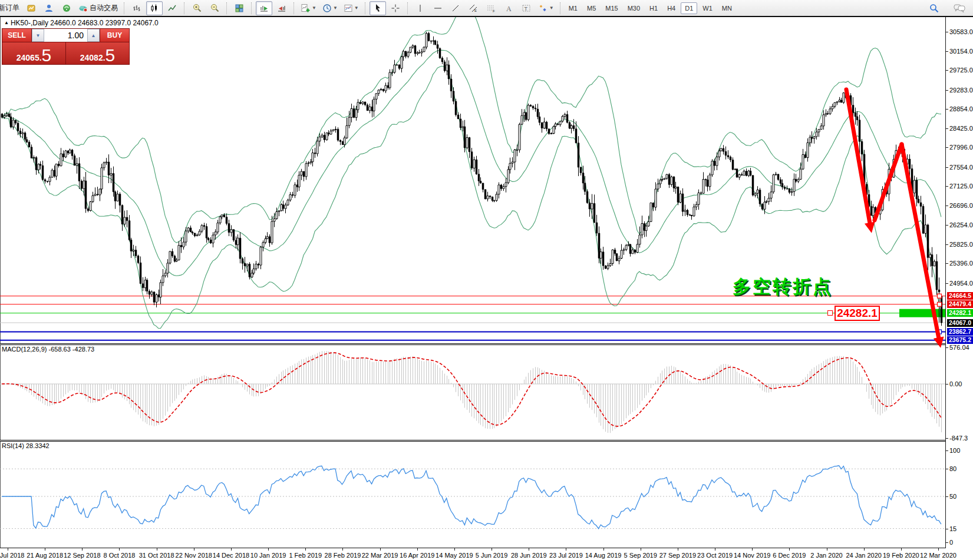 The height and width of the screenshot is (560, 973). What do you see at coordinates (215, 8) in the screenshot?
I see `zoom-out-icon` at bounding box center [215, 8].